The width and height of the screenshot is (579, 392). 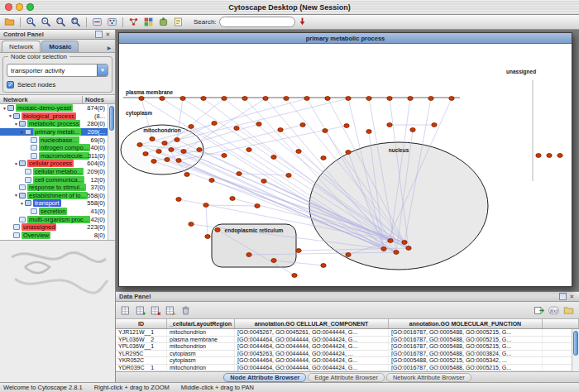 What do you see at coordinates (54, 179) in the screenshot?
I see `tree-item-cell-communica: cell communica...12(0)` at bounding box center [54, 179].